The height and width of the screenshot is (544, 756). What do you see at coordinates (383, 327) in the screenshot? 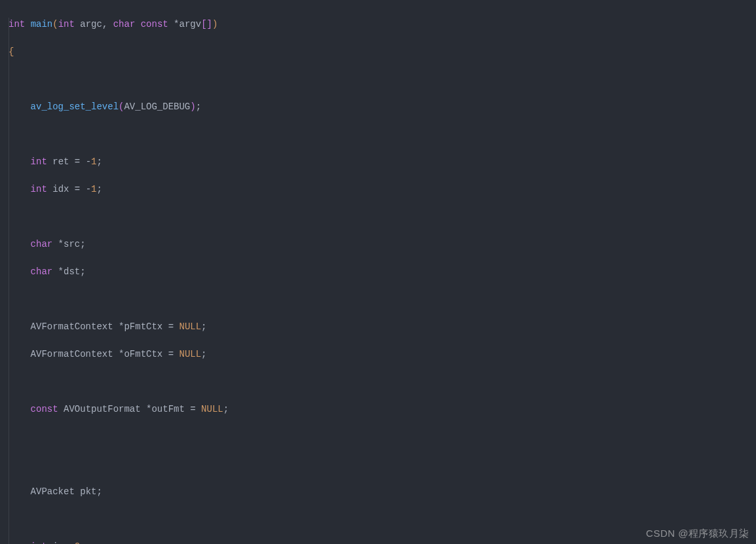
I see `code-line: AVFormatContext *pFmtCtx = NULL;` at bounding box center [383, 327].